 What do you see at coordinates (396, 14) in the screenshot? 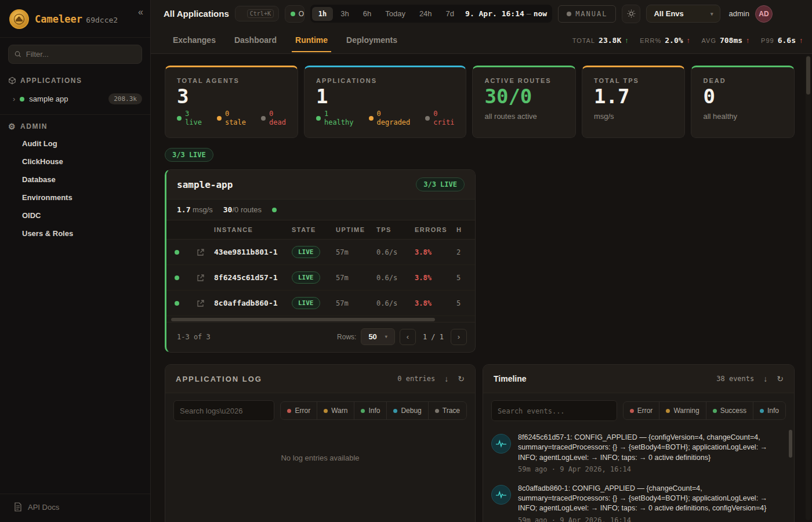
I see `time-range-today: Today` at bounding box center [396, 14].